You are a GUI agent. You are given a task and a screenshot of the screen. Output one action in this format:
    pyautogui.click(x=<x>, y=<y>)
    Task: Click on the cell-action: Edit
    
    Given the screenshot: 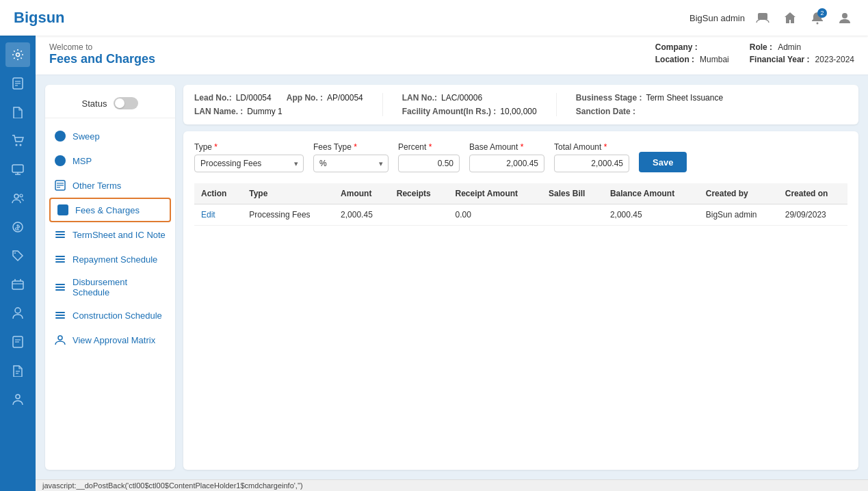 What is the action you would take?
    pyautogui.click(x=218, y=215)
    